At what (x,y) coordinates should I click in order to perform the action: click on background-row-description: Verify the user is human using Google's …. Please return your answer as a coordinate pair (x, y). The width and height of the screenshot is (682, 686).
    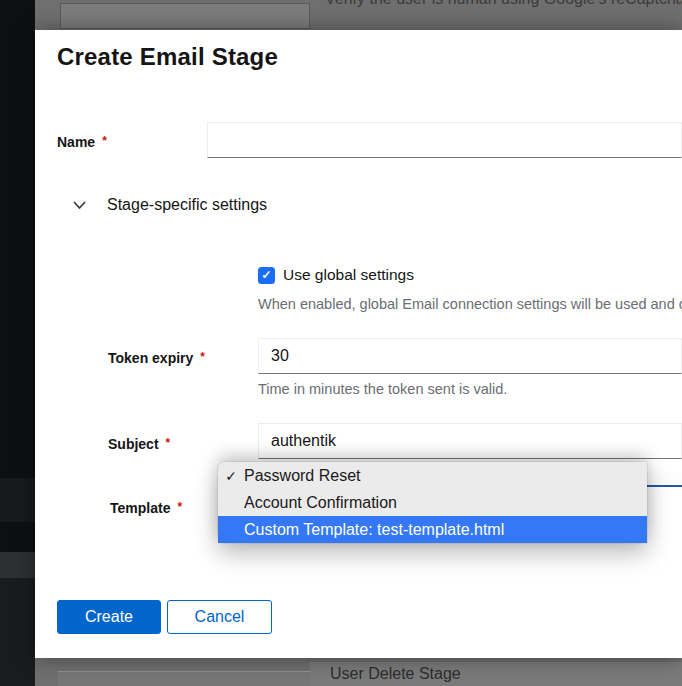
    Looking at the image, I should click on (504, 4).